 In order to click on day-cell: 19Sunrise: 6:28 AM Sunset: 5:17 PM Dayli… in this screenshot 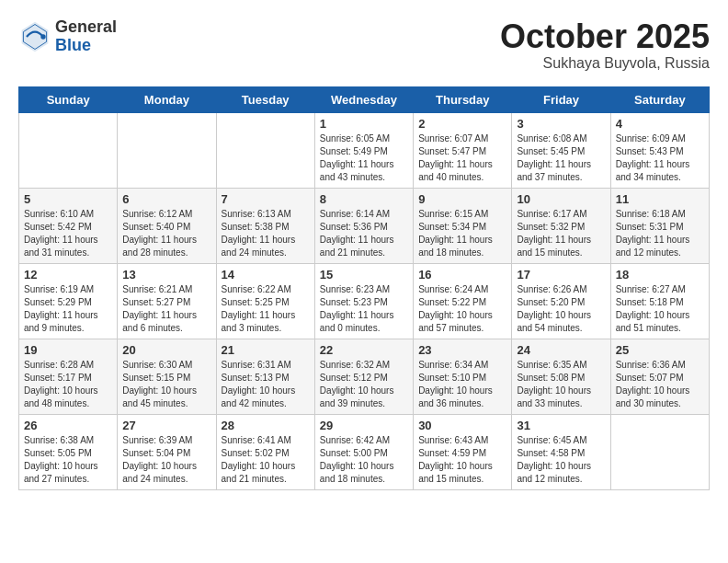, I will do `click(68, 376)`.